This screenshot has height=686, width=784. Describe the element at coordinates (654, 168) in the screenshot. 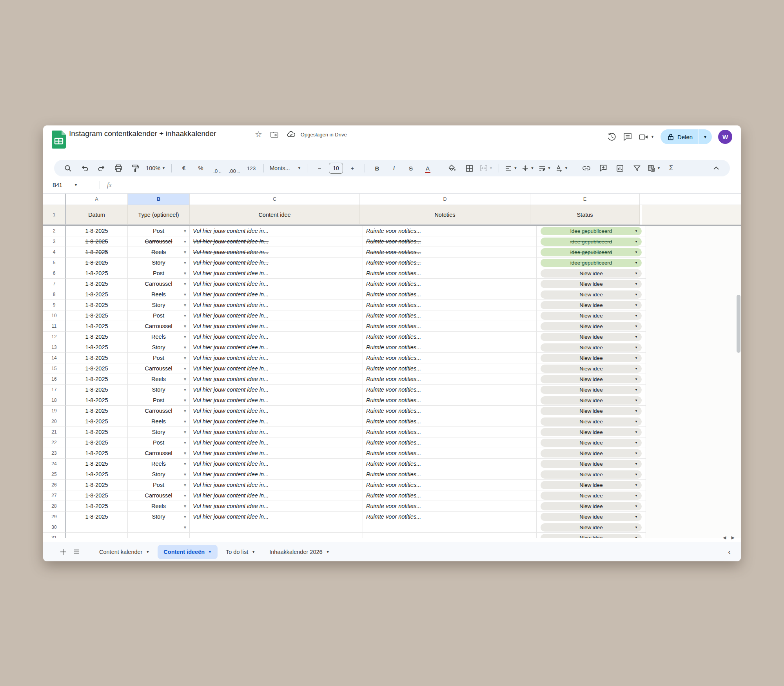

I see `table-tools-button: ▼` at that location.